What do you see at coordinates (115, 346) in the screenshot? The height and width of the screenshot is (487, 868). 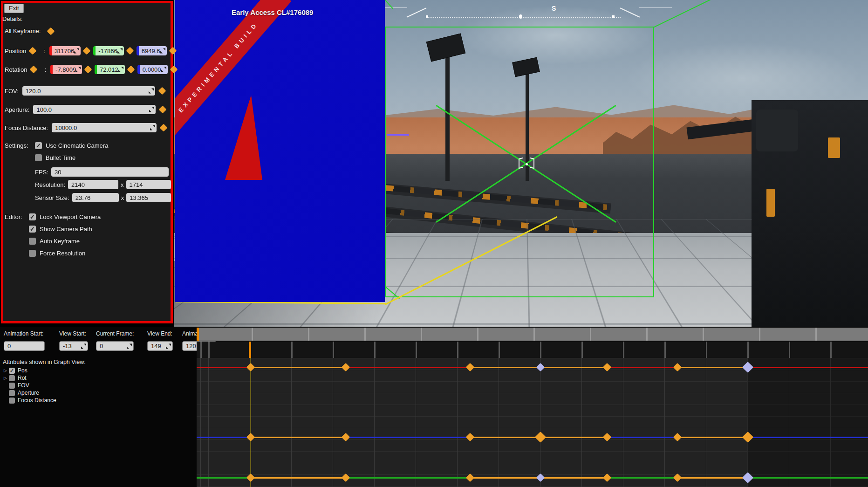 I see `current-frame-field: 0` at bounding box center [115, 346].